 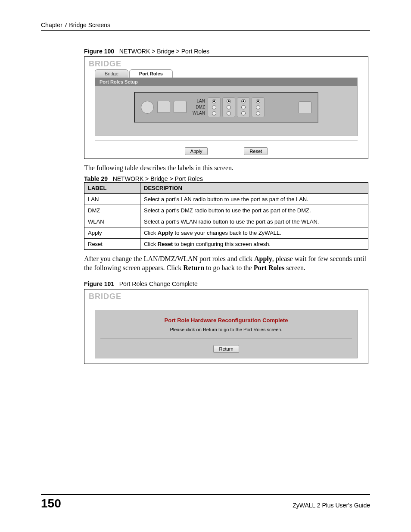 I want to click on table-row: LAN Select a port's LAN radio button to …, so click(x=227, y=199).